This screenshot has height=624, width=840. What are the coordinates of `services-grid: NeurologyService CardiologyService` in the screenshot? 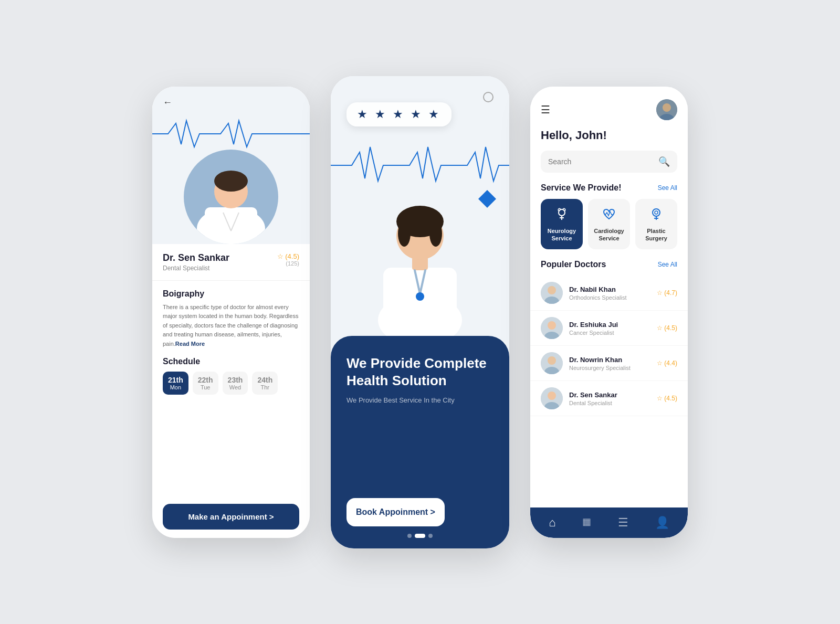 It's located at (609, 225).